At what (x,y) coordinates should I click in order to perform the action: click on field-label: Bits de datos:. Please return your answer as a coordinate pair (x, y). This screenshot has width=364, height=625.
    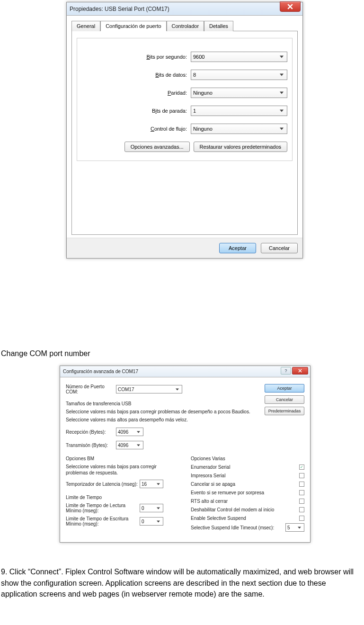
    Looking at the image, I should click on (136, 75).